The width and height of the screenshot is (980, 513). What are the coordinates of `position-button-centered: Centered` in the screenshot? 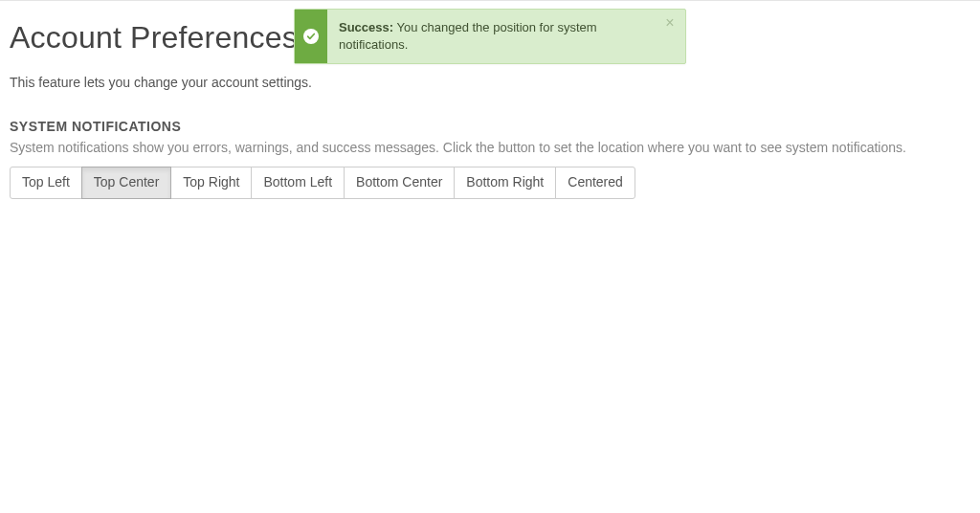 It's located at (595, 183).